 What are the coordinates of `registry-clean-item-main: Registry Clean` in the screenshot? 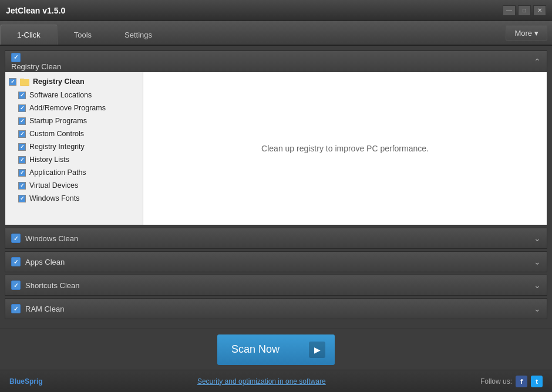 It's located at (74, 82).